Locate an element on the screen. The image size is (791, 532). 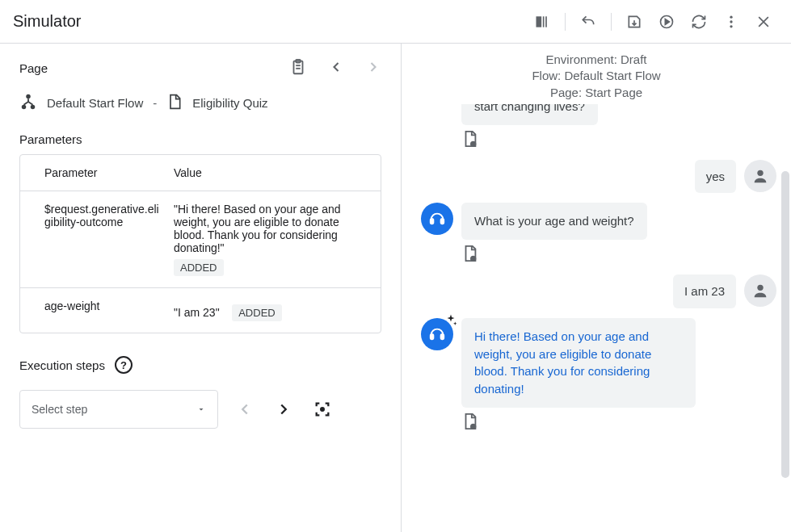
table-header-row: Parameter Value is located at coordinates (200, 173).